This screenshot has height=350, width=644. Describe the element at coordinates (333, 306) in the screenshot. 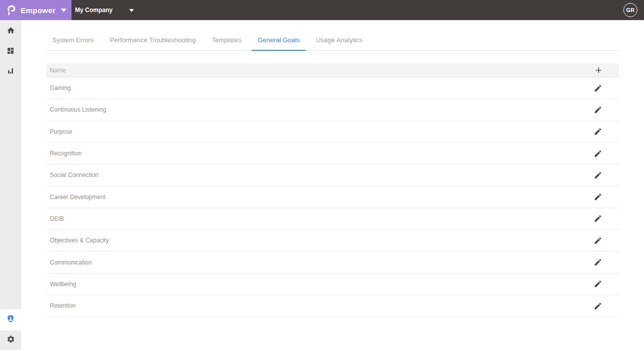

I see `table-row: Retention` at that location.